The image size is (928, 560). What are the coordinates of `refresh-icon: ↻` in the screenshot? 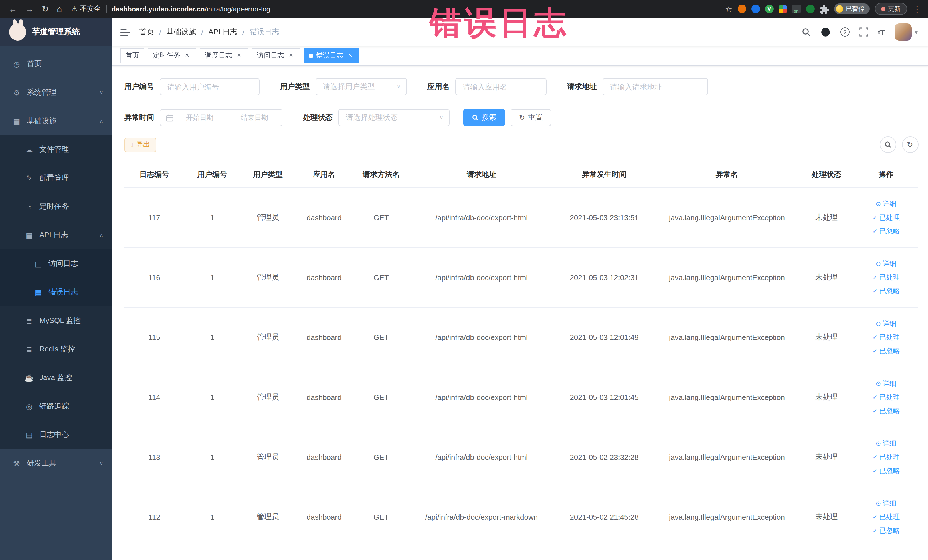 It's located at (910, 145).